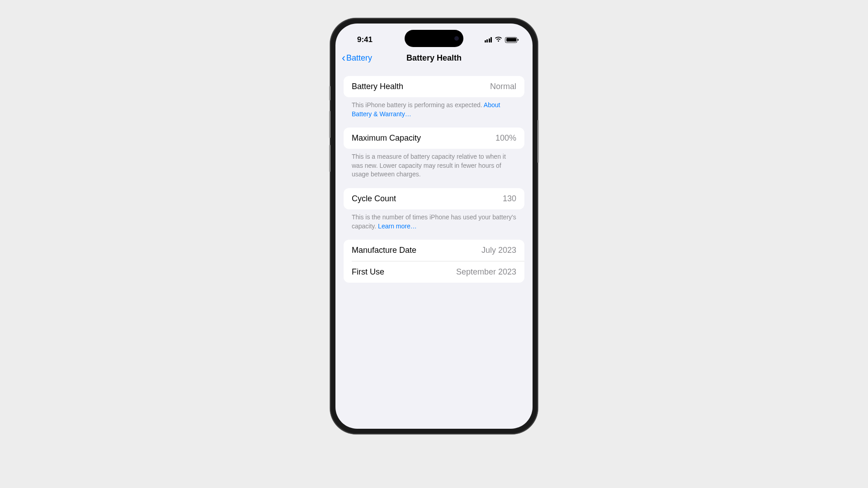 Image resolution: width=868 pixels, height=488 pixels. I want to click on battery-health-row: Battery Health Normal, so click(434, 87).